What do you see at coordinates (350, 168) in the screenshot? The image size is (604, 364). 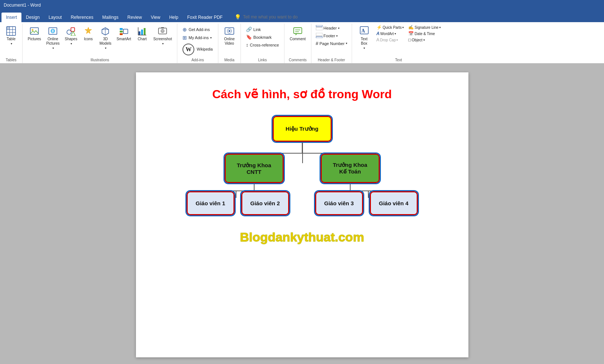 I see `org-node-truong-ketoan: Trưởng KhoaKế Toán` at bounding box center [350, 168].